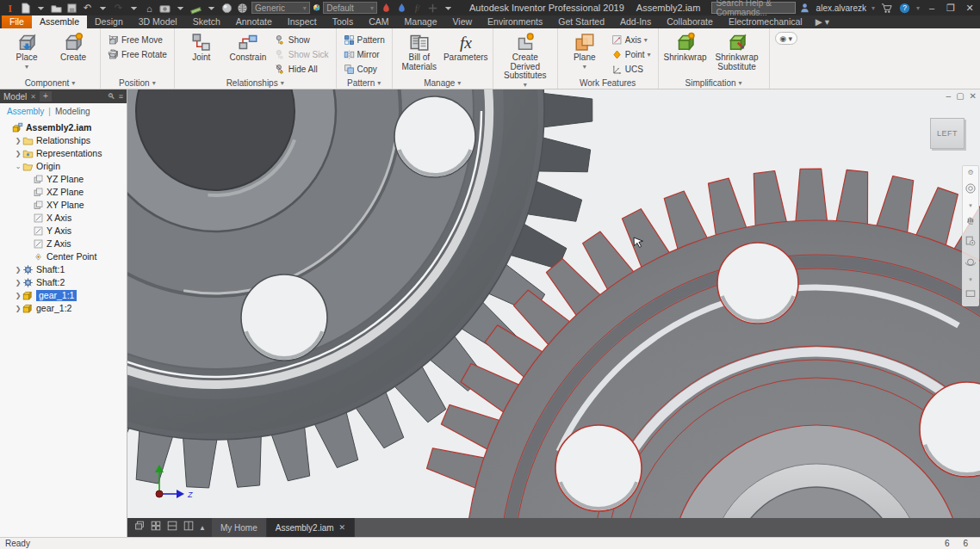  Describe the element at coordinates (971, 221) in the screenshot. I see `nav-pan-button` at that location.